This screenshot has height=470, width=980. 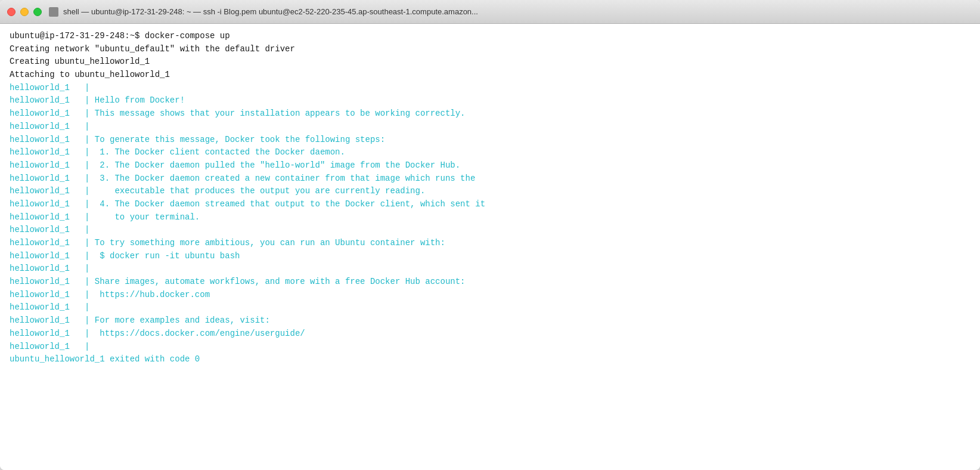 What do you see at coordinates (490, 347) in the screenshot?
I see `output-line-21: helloworld_1 |` at bounding box center [490, 347].